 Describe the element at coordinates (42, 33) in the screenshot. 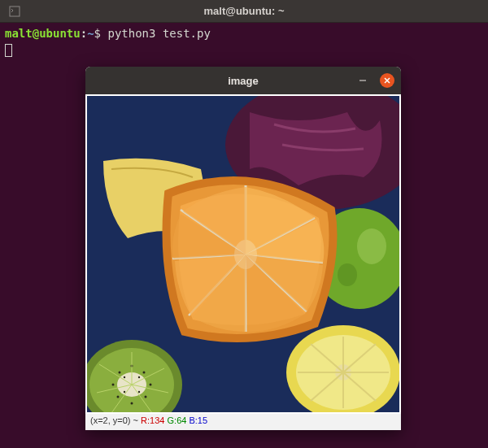

I see `prompt-user: malt@ubuntu` at that location.